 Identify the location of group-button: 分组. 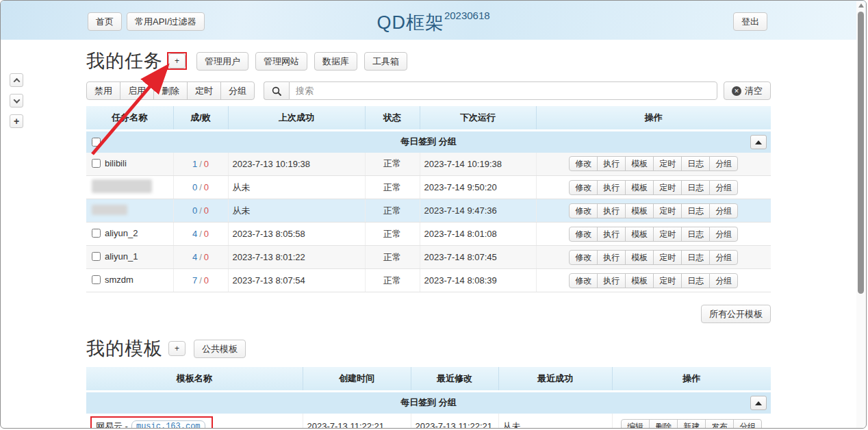
(238, 90).